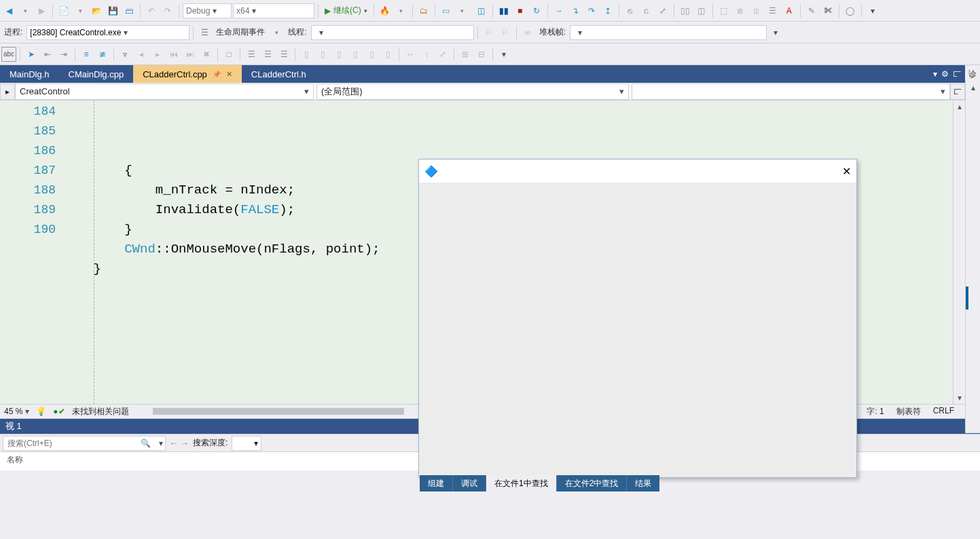 The image size is (980, 539). What do you see at coordinates (959, 107) in the screenshot?
I see `scroll-up-icon: ▴` at bounding box center [959, 107].